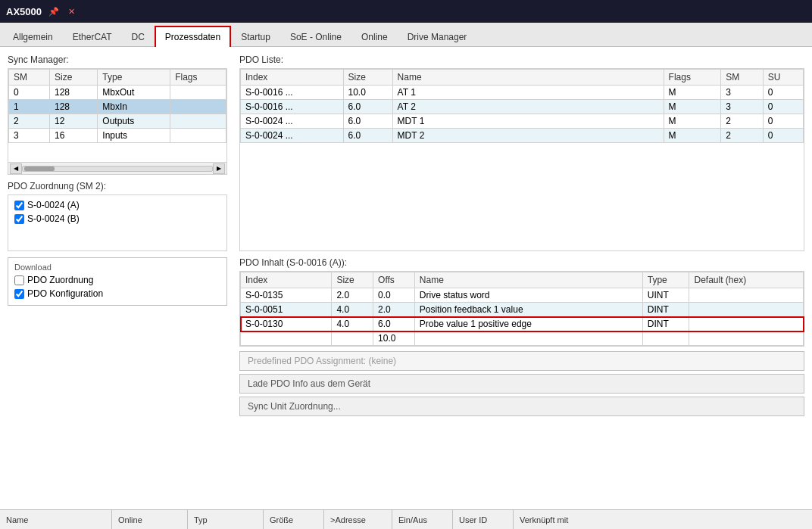 The image size is (812, 529). I want to click on pdo-inhalt-table: Index Size Offs Name Type Default (hex) …, so click(522, 309).